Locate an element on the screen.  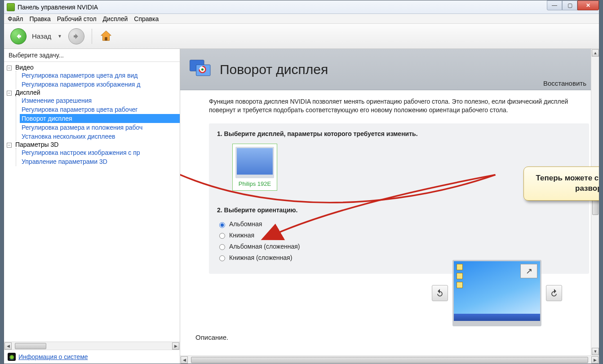
maximize-button: ▢ is located at coordinates (570, 5).